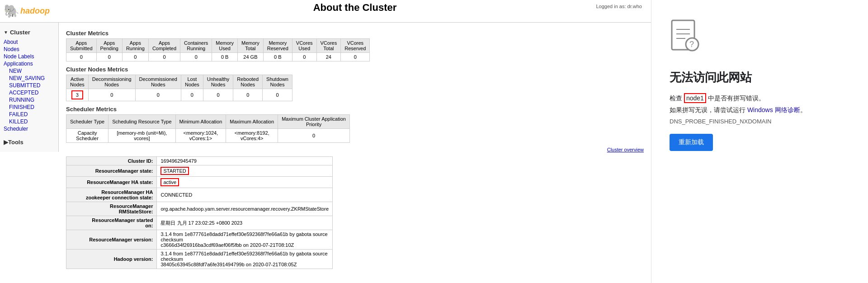  Describe the element at coordinates (278, 46) in the screenshot. I see `col-memory-reserved: MemoryReserved` at that location.